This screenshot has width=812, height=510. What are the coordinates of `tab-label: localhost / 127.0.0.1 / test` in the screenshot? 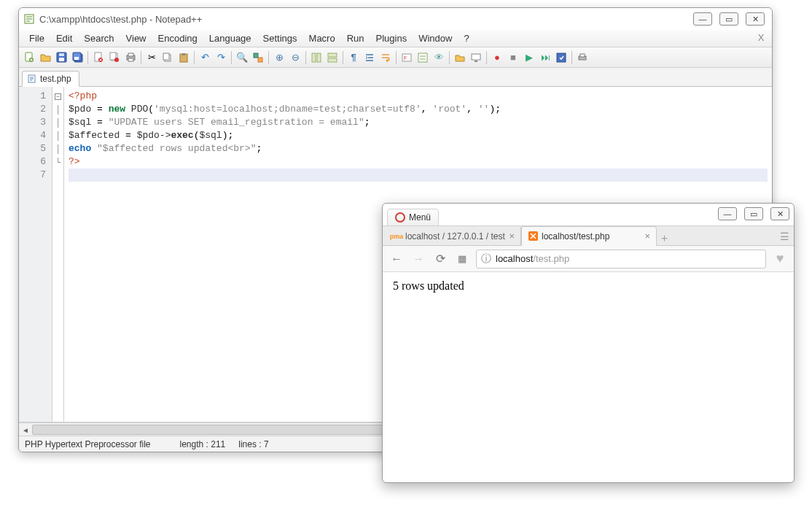 It's located at (455, 236).